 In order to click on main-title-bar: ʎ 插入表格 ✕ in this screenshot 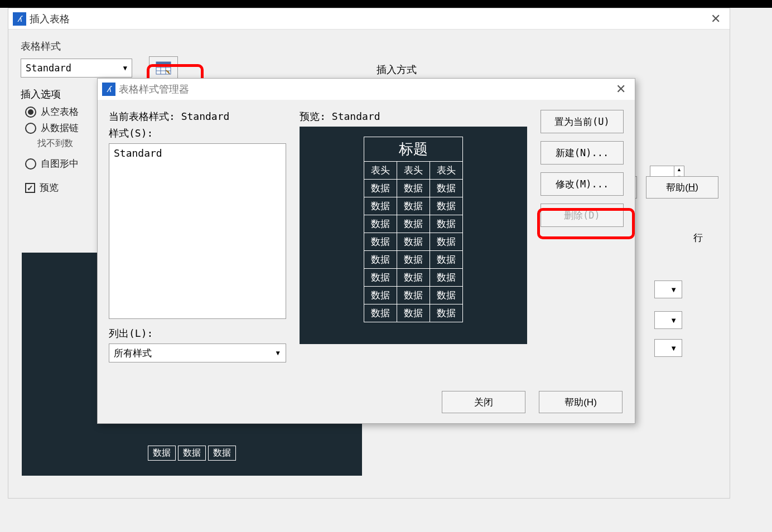, I will do `click(369, 19)`.